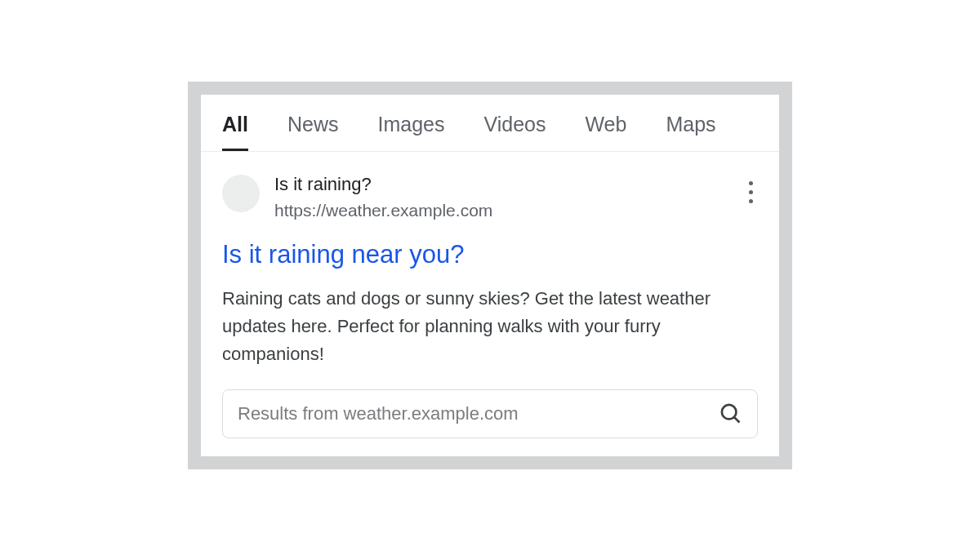 The height and width of the screenshot is (551, 980). I want to click on search-icon, so click(731, 414).